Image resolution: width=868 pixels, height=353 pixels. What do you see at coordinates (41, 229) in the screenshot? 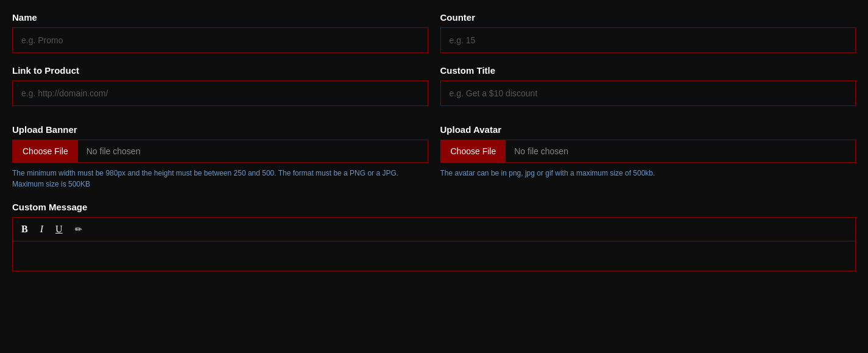
I see `italic-button: I` at bounding box center [41, 229].